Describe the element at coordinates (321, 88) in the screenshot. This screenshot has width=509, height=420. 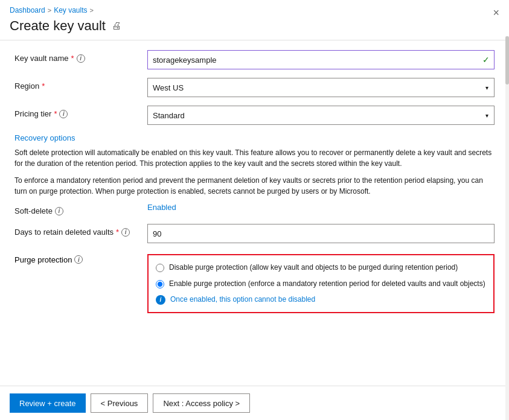
I see `region-control: West US East US West Europe ▾` at that location.